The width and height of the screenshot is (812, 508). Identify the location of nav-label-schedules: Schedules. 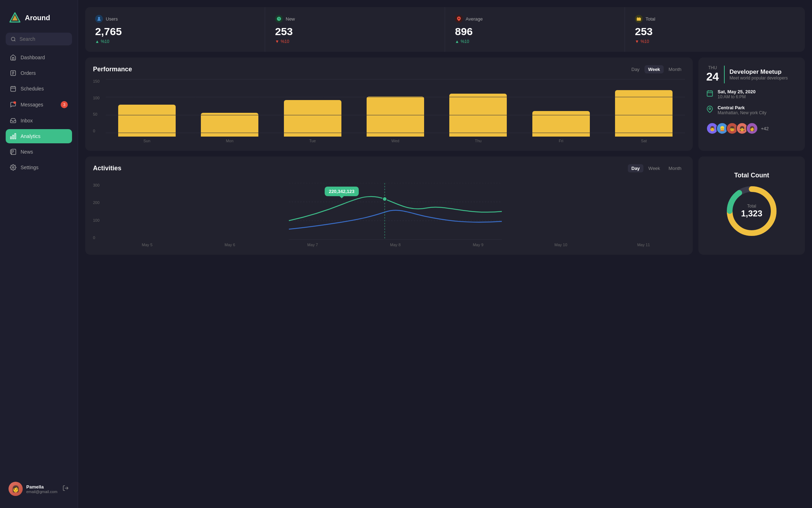
(32, 89).